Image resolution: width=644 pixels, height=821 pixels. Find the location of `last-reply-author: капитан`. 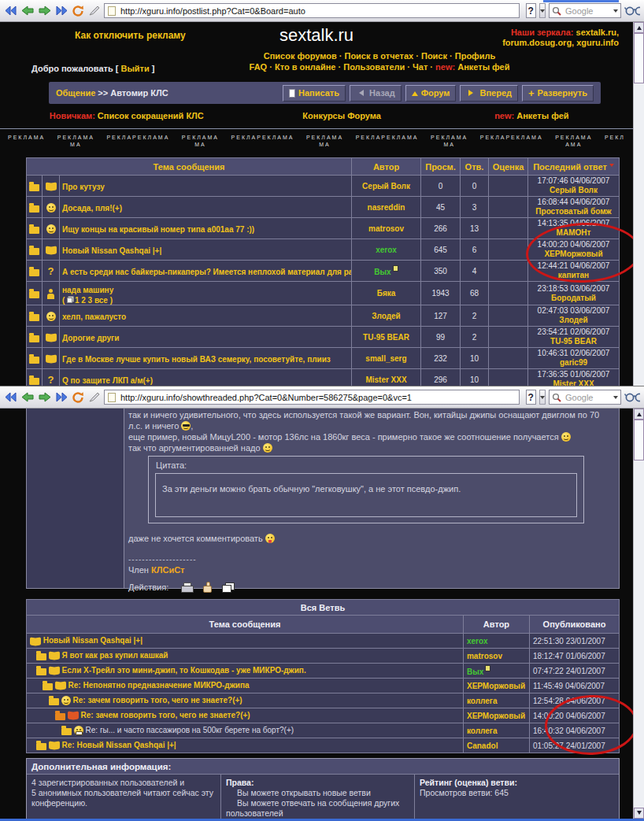

last-reply-author: капитан is located at coordinates (573, 276).